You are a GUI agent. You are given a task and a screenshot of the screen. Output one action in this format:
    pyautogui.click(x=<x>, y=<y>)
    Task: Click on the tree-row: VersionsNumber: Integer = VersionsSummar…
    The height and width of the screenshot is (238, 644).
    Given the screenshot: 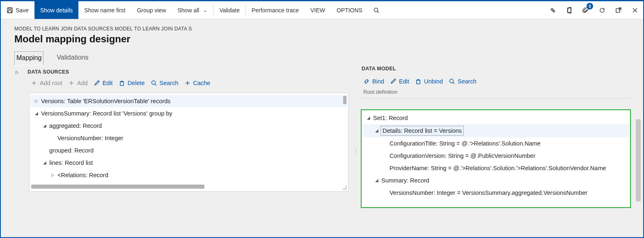 What is the action you would take?
    pyautogui.click(x=496, y=193)
    